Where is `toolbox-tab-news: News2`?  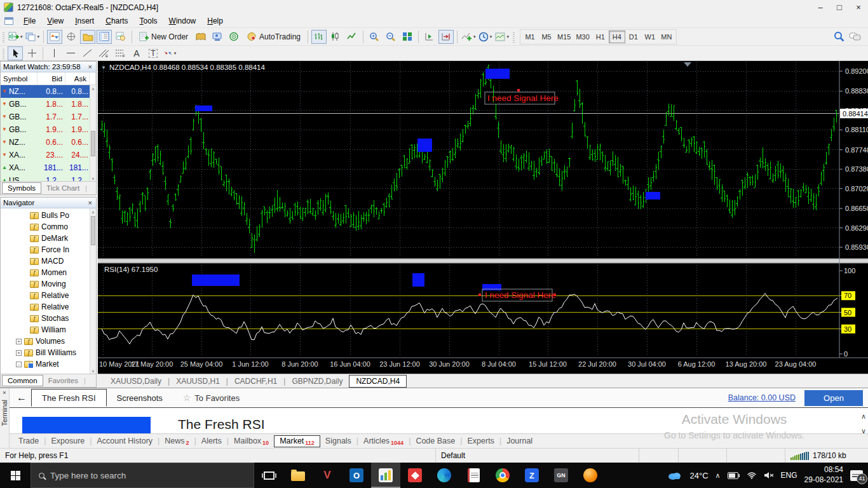
toolbox-tab-news: News2 is located at coordinates (177, 441).